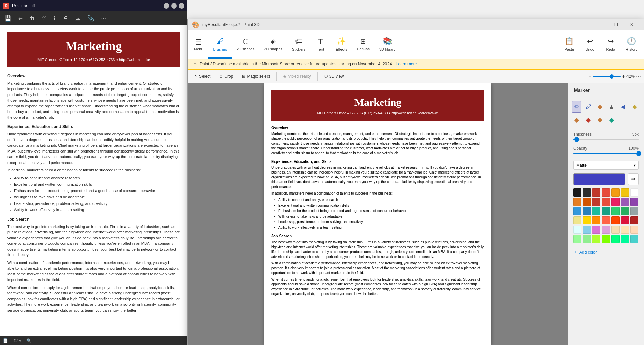 This screenshot has width=644, height=345. Describe the element at coordinates (245, 44) in the screenshot. I see `tab-2d-shapes: ⬡ 2D shapes` at that location.